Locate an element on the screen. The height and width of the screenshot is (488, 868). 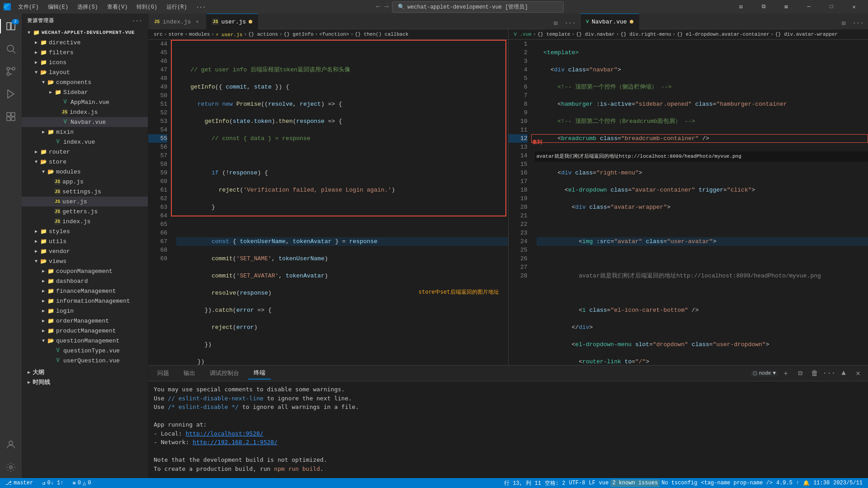
status-tsconfig: No tsconfig is located at coordinates (679, 483).